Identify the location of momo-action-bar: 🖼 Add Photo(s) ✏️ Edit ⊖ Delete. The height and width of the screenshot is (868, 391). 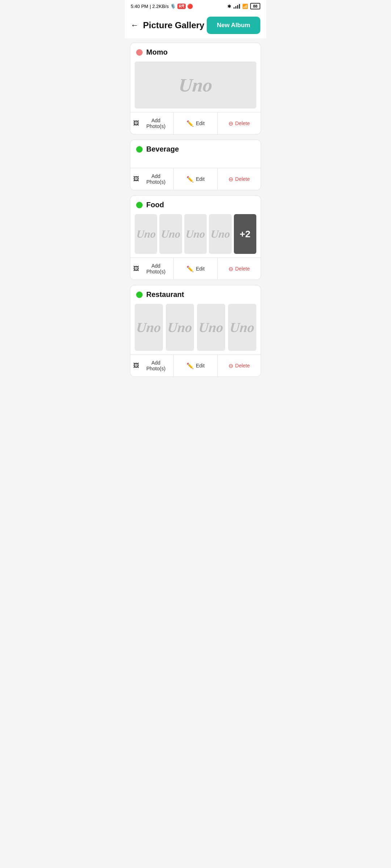
(196, 123).